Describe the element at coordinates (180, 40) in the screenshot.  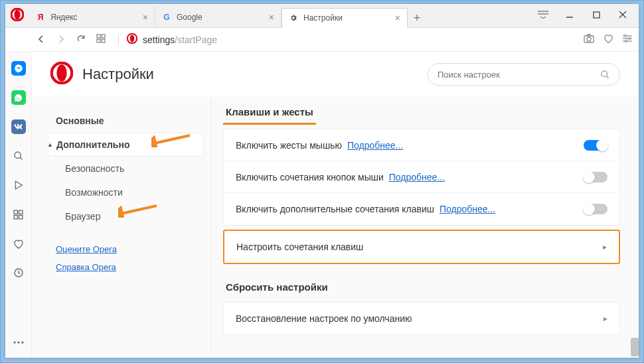
I see `url-text: settings/startPage` at that location.